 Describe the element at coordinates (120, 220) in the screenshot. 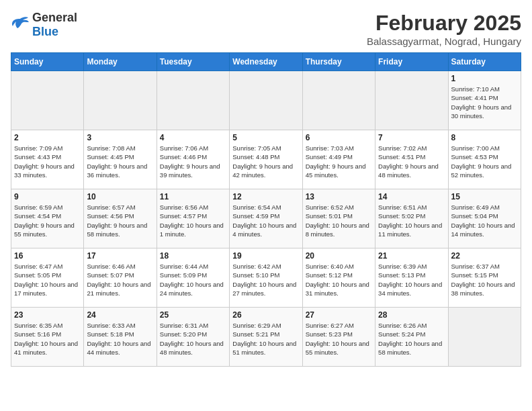

I see `day-info: Sunrise: 6:57 AM Sunset: 4:56 PM Dayligh…` at that location.